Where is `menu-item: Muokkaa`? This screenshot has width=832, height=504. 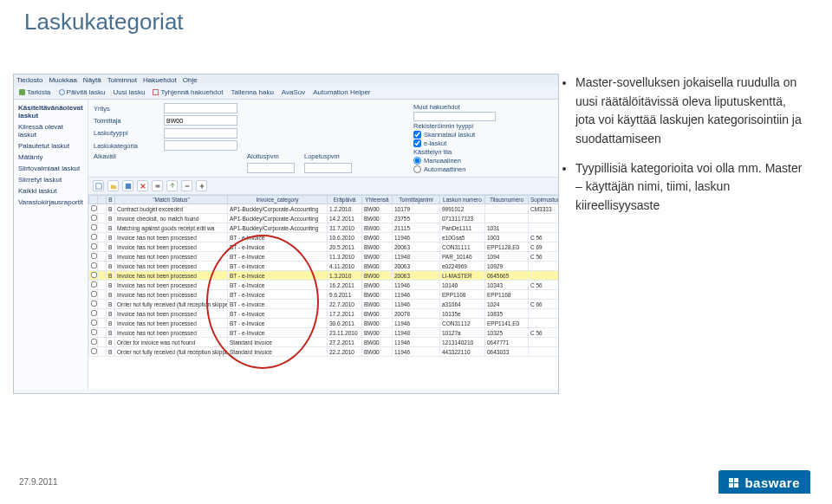 menu-item: Muokkaa is located at coordinates (62, 80).